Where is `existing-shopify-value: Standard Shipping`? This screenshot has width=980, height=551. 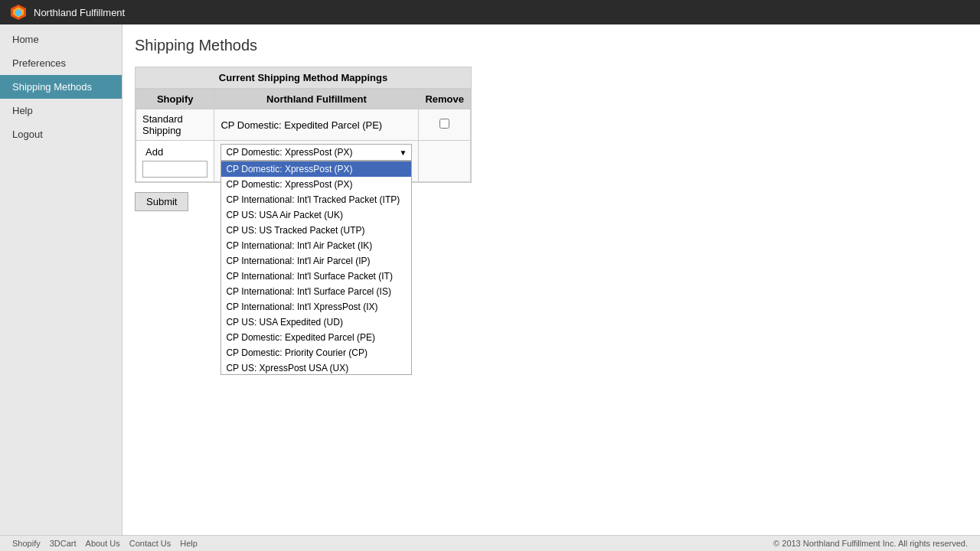
existing-shopify-value: Standard Shipping is located at coordinates (175, 126).